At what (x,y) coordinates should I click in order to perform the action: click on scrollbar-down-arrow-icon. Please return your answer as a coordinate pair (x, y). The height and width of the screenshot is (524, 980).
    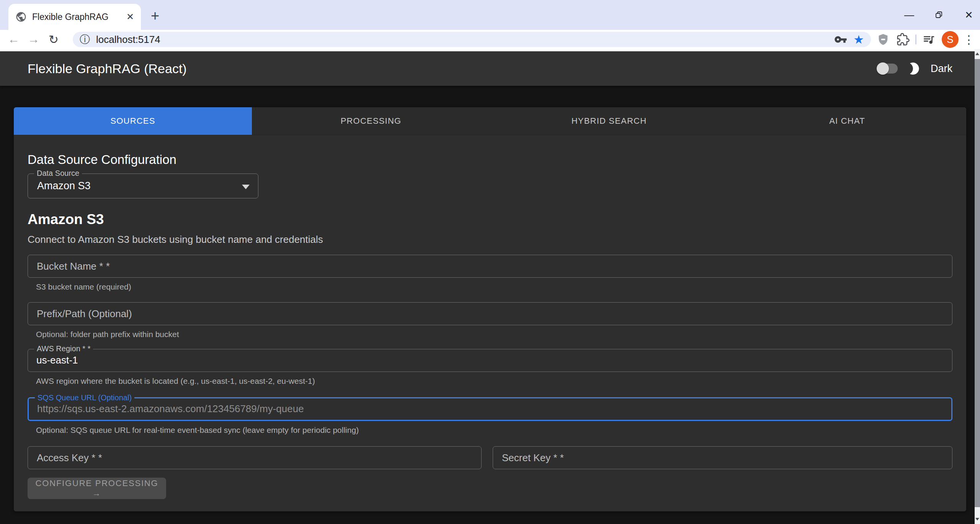
    Looking at the image, I should click on (977, 519).